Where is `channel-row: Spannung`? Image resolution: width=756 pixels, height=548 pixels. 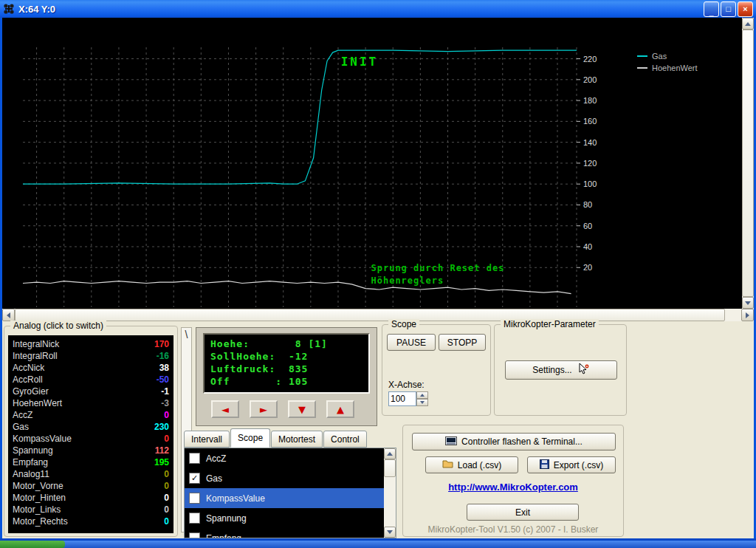 channel-row: Spannung is located at coordinates (290, 518).